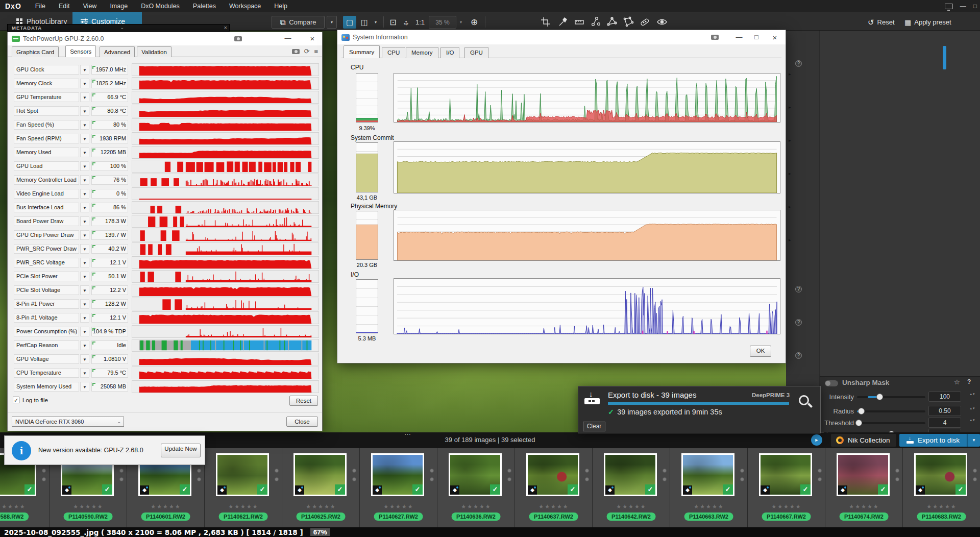 The width and height of the screenshot is (980, 537). I want to click on menu-item-view: View, so click(90, 6).